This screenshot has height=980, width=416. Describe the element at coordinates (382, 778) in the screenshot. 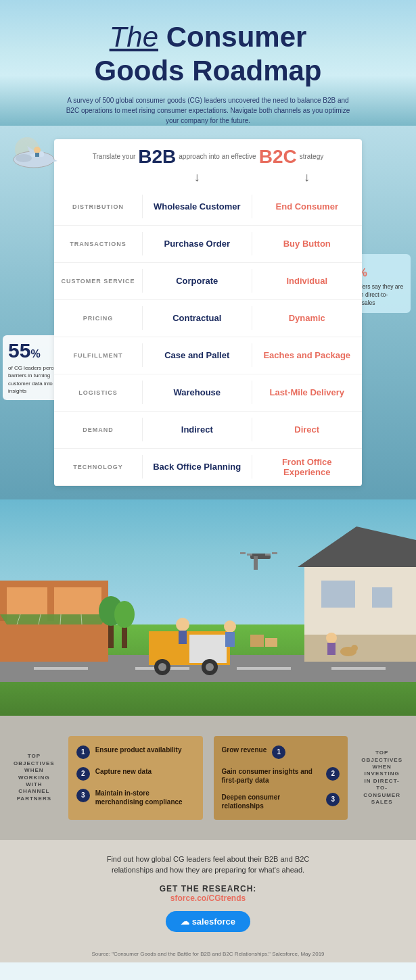

I see `right-objectives-label: TOP OBJECTIVES WHEN INVESTING IN DIRECT-…` at that location.